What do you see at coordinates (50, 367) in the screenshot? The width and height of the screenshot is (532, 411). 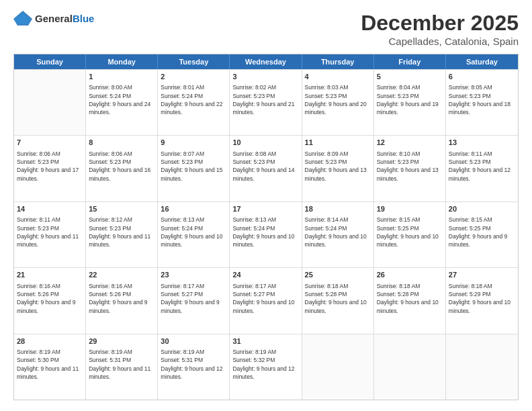 I see `calendar-cell: 28Sunrise: 8:19 AMSunset: 5:30 PMDayligh…` at bounding box center [50, 367].